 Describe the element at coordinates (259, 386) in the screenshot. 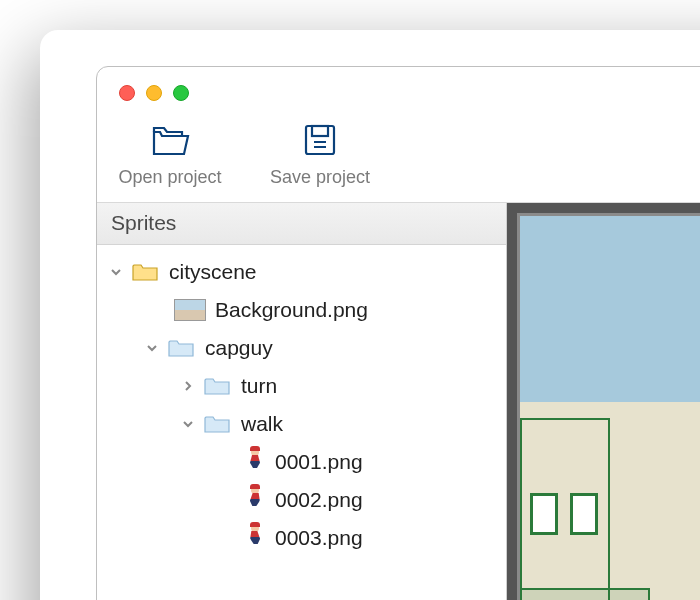

I see `folder-label: turn` at that location.